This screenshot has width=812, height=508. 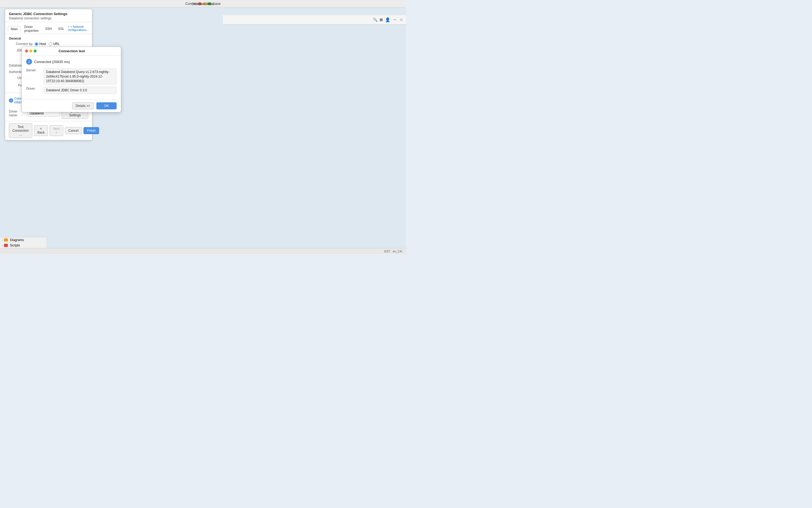 What do you see at coordinates (71, 77) in the screenshot?
I see `conn-test-body: i Connected (20835 ms) Server: Databend …` at bounding box center [71, 77].